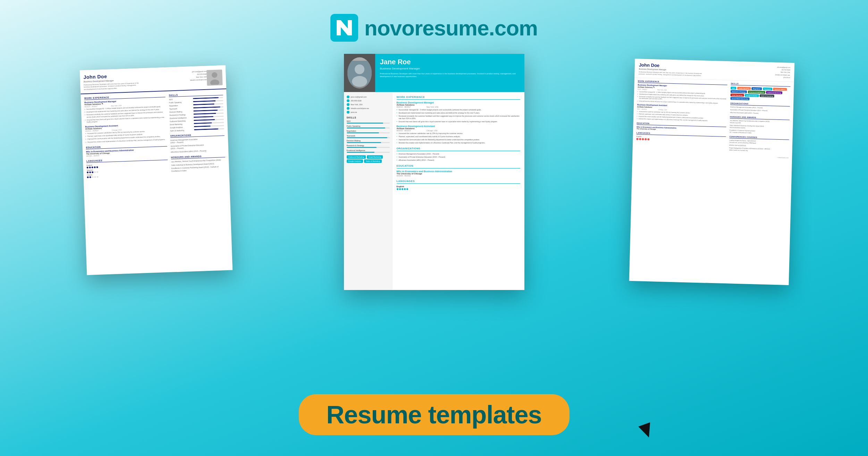 Image resolution: width=868 pixels, height=456 pixels. What do you see at coordinates (405, 189) in the screenshot?
I see `cdot4` at bounding box center [405, 189].